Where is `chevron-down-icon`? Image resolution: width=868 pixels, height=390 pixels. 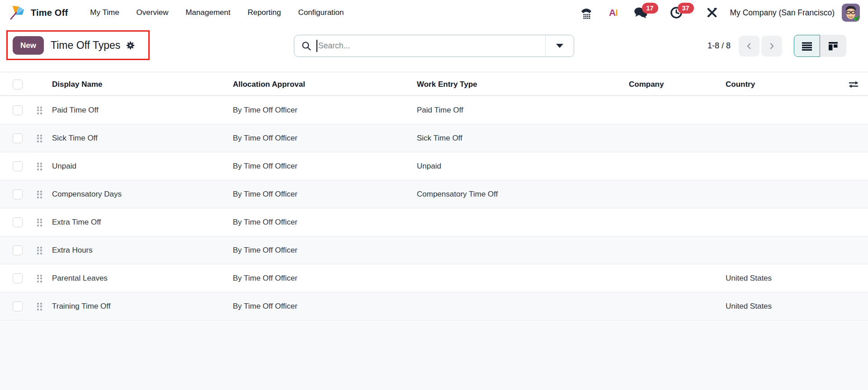
chevron-down-icon is located at coordinates (560, 46).